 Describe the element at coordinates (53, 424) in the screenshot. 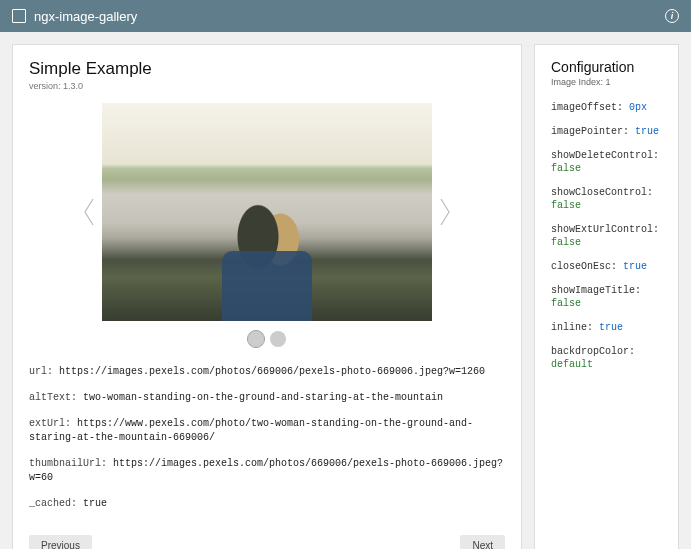

I see `prop-label: extUrl:` at that location.